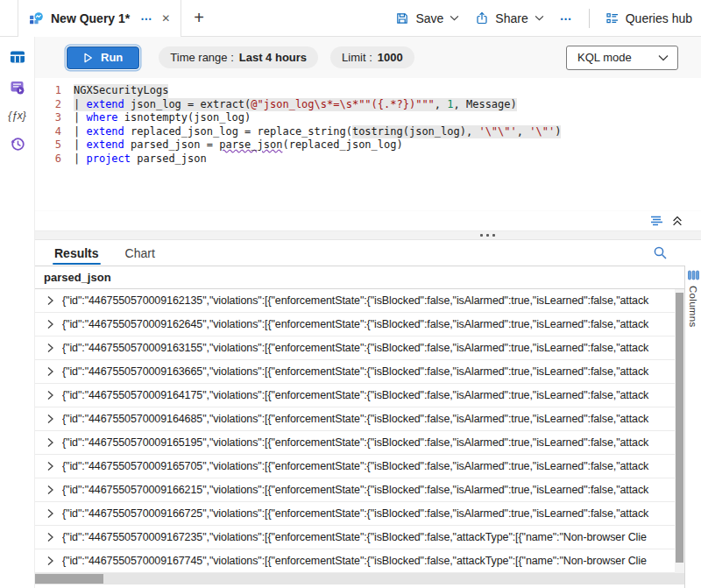 Image resolution: width=701 pixels, height=588 pixels. What do you see at coordinates (69, 578) in the screenshot?
I see `horizontal-scrollbar-thumb` at bounding box center [69, 578].